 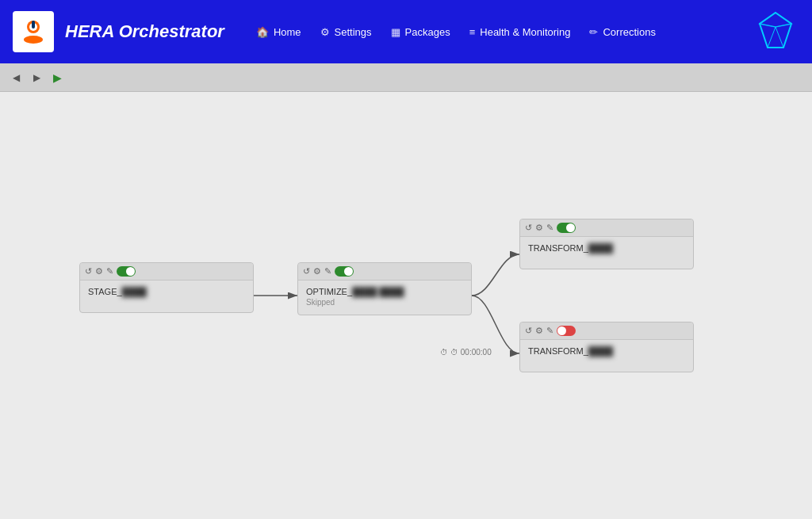 I want to click on node-transform1-header: ↺ ⚙ ✎, so click(x=607, y=228).